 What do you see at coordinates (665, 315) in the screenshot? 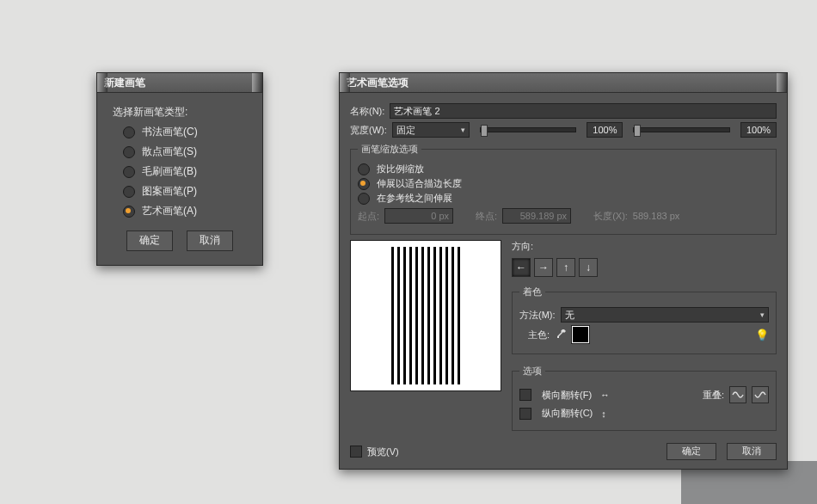
I see `colorize-method-dropdown: 无` at bounding box center [665, 315].